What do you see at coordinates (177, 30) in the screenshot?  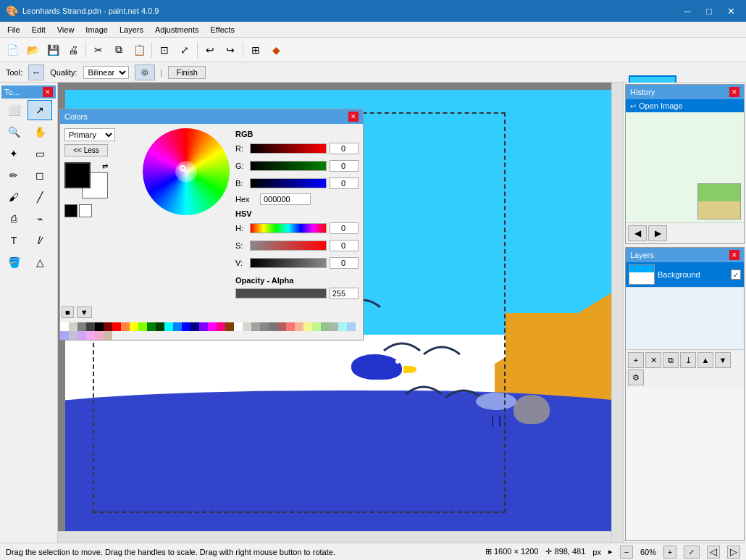 I see `menu-adjustments: Adjustments` at bounding box center [177, 30].